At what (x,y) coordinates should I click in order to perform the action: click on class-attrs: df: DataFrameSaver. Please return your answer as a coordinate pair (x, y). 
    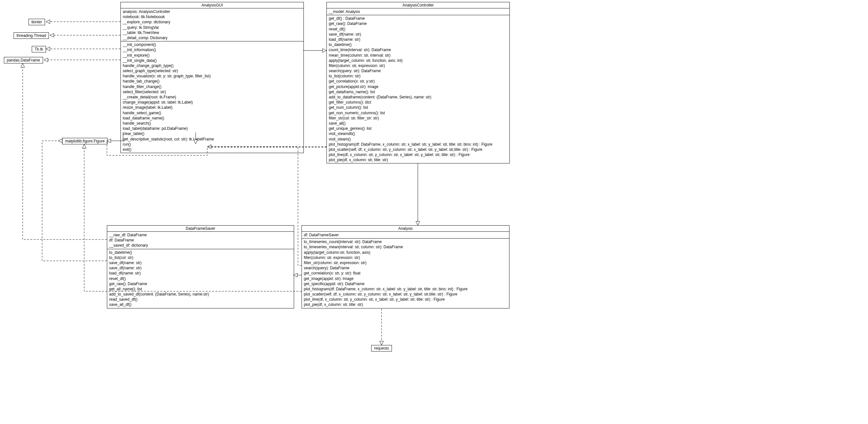
    Looking at the image, I should click on (406, 235).